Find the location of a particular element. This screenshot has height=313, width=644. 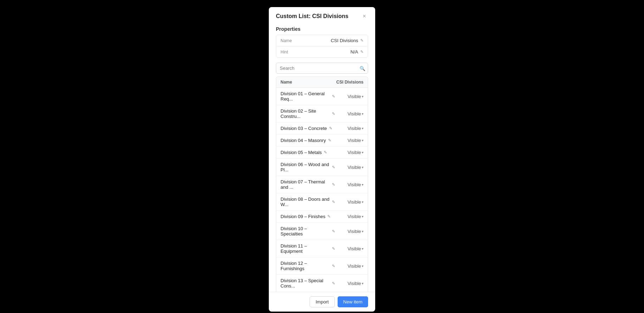

list-item-status-2: Visible ▾ is located at coordinates (349, 128).